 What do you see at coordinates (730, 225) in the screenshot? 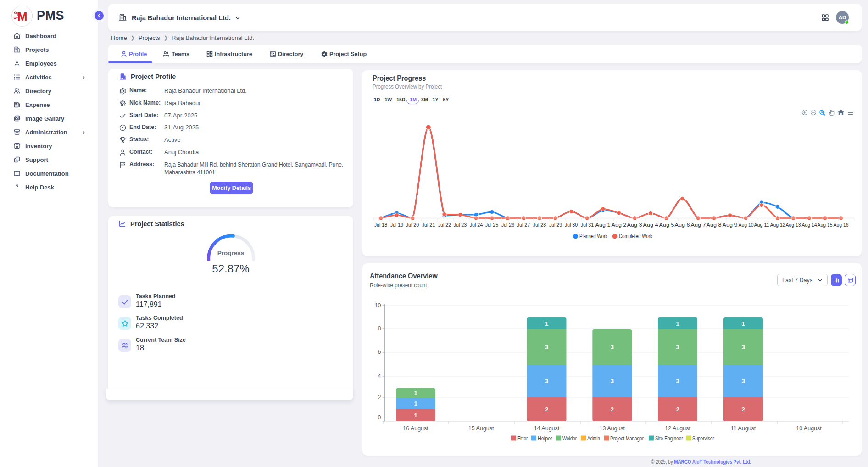
I see `svg-text: Aug 9` at bounding box center [730, 225].